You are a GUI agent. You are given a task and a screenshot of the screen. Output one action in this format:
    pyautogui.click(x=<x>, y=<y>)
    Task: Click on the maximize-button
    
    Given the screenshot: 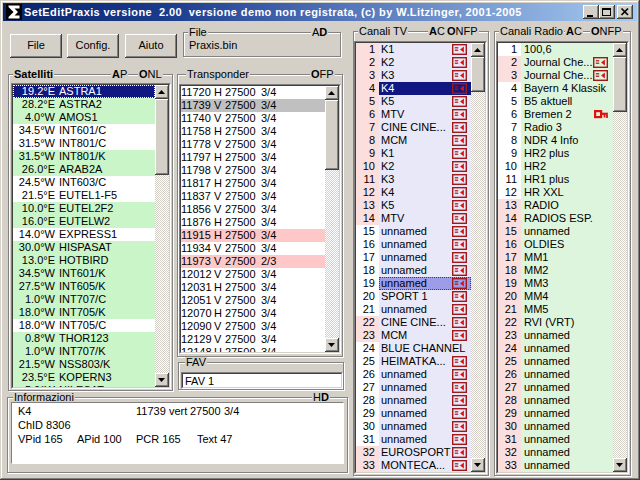 What is the action you would take?
    pyautogui.click(x=607, y=12)
    